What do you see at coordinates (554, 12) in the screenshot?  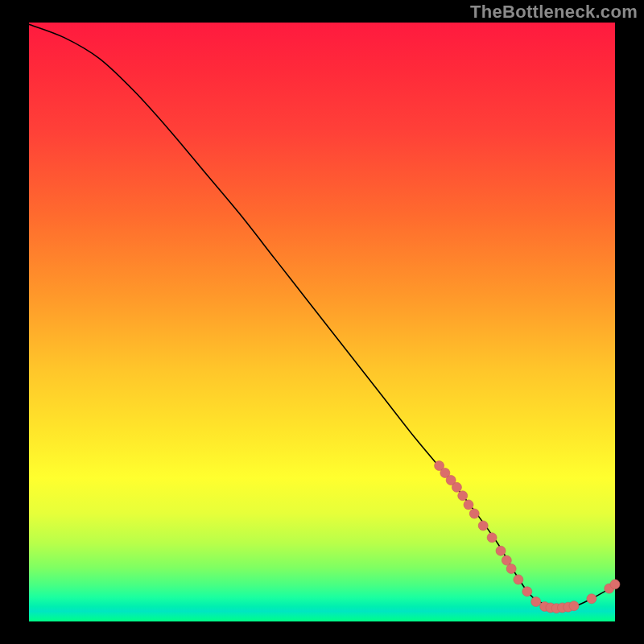 I see `watermark-label: TheBottleneck.com` at bounding box center [554, 12].